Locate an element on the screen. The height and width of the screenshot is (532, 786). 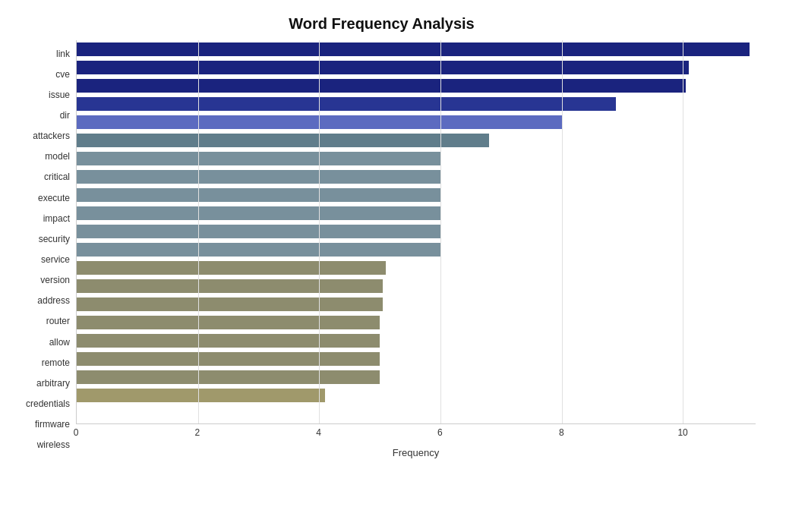
x-tick: 0 is located at coordinates (76, 433).